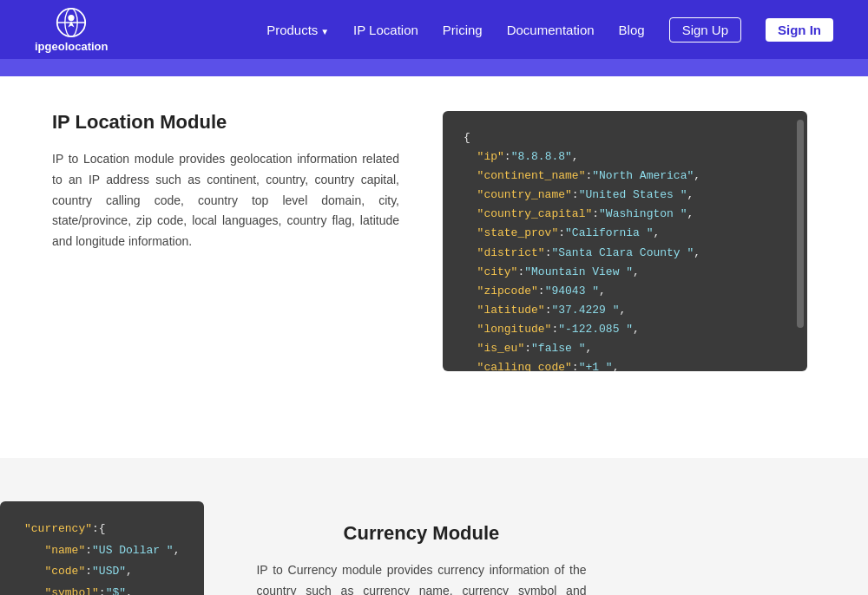 This screenshot has height=595, width=868. What do you see at coordinates (434, 68) in the screenshot?
I see `banner-strip` at bounding box center [434, 68].